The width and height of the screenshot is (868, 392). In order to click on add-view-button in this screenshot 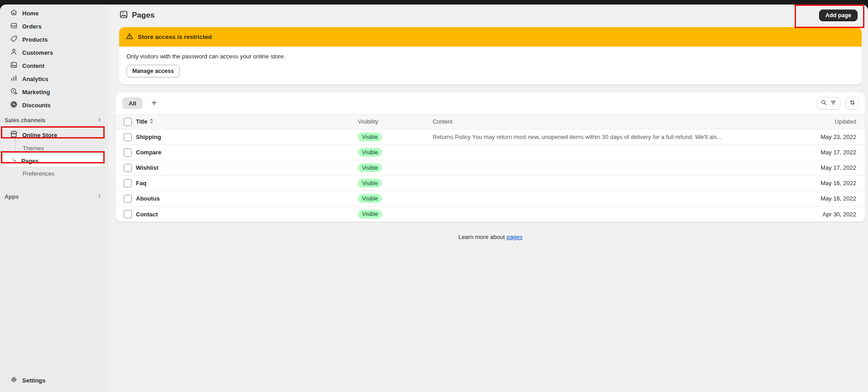, I will do `click(154, 103)`.